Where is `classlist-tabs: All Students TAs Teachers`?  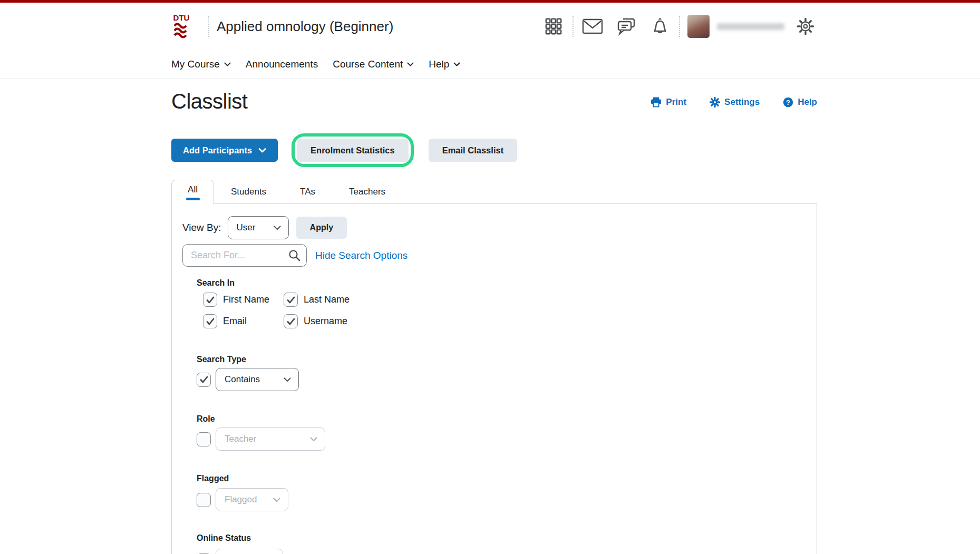 classlist-tabs: All Students TAs Teachers is located at coordinates (494, 192).